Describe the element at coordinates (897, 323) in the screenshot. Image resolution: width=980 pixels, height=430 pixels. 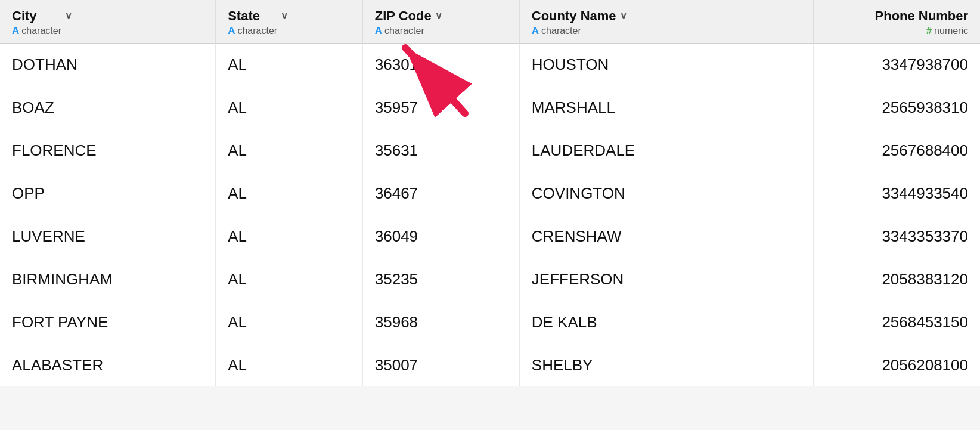
I see `table-cell: 2568453150` at that location.